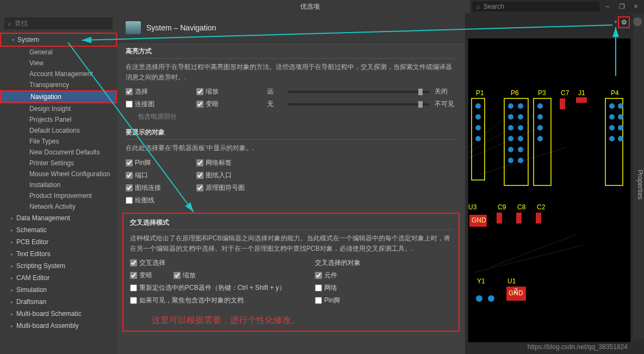 The height and width of the screenshot is (354, 644). Describe the element at coordinates (232, 175) in the screenshot. I see `sheet-entry-checkbox: 图纸入口` at that location.